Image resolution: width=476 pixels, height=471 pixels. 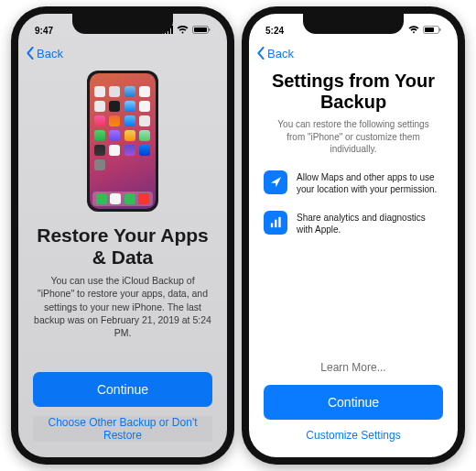 What do you see at coordinates (353, 435) in the screenshot?
I see `customize-settings-button: Customize Settings` at bounding box center [353, 435].